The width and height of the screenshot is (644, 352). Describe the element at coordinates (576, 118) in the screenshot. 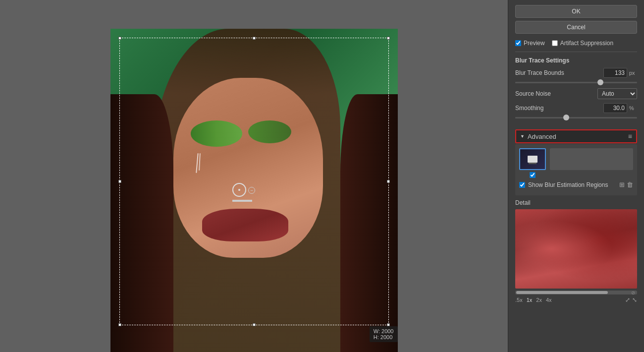

I see `smoothing-slider-track` at that location.